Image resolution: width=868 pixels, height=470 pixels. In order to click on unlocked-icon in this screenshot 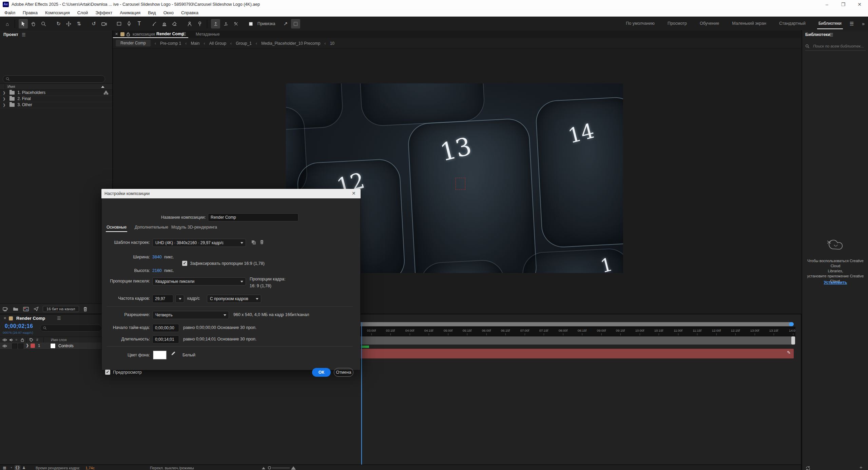, I will do `click(128, 34)`.